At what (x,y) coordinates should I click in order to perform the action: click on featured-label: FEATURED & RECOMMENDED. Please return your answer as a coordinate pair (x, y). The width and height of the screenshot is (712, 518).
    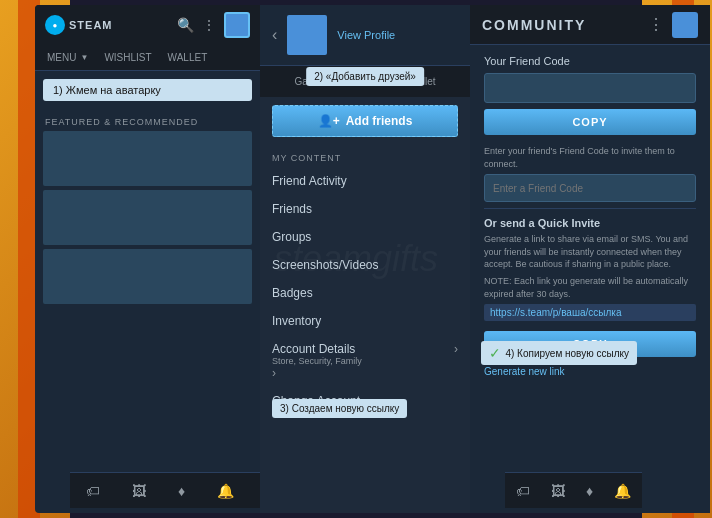
    Looking at the image, I should click on (148, 120).